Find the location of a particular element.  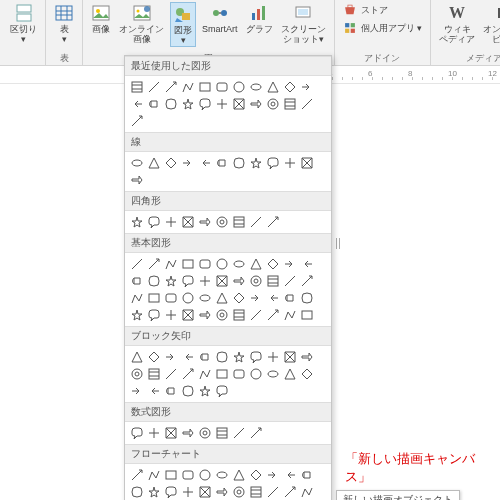

store-button: ストア is located at coordinates (366, 10).